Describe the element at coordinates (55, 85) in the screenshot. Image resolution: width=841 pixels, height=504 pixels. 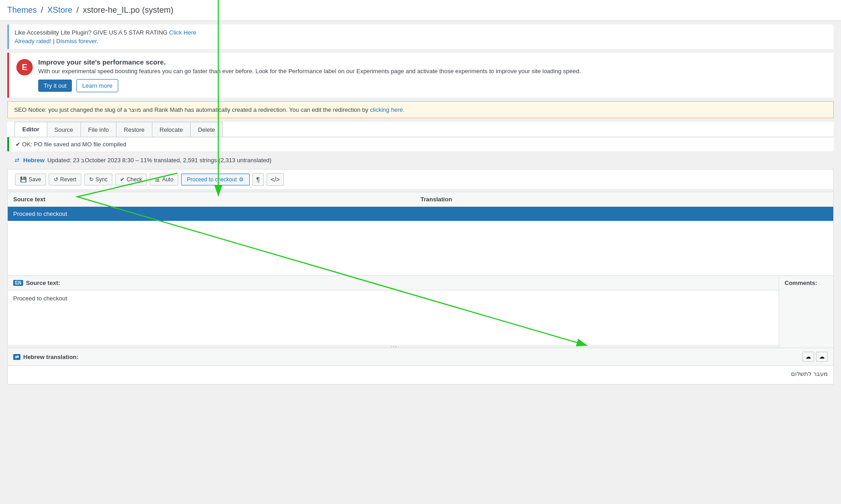
I see `try-it-out-button: Try it out` at that location.